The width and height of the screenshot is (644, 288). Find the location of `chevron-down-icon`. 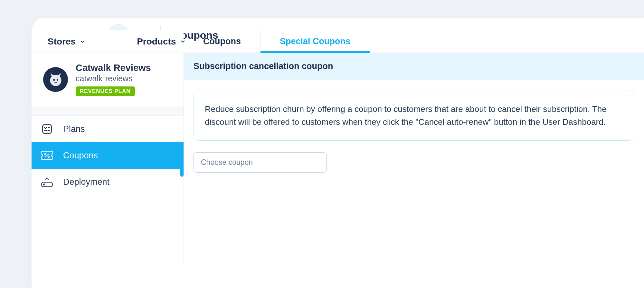

chevron-down-icon is located at coordinates (82, 42).